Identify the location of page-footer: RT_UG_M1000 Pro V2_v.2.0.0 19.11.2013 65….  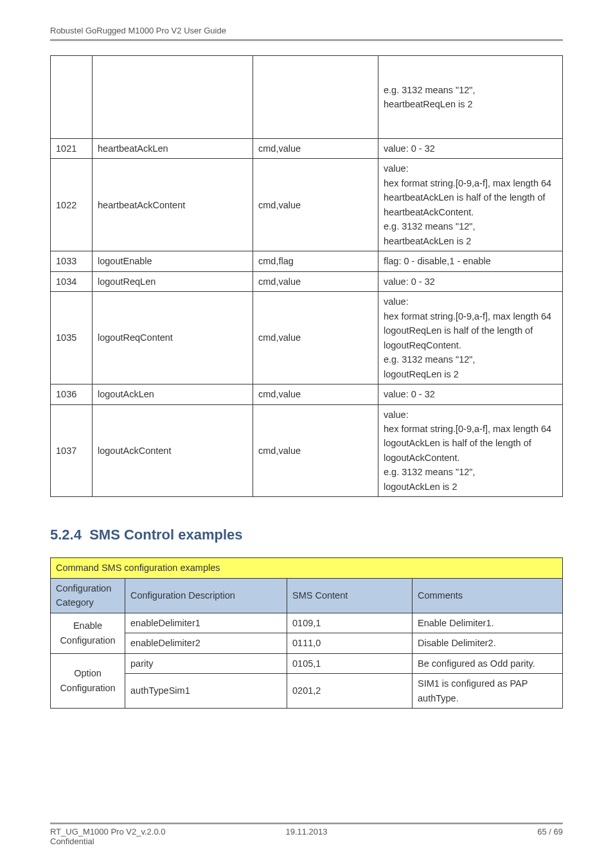
(306, 835).